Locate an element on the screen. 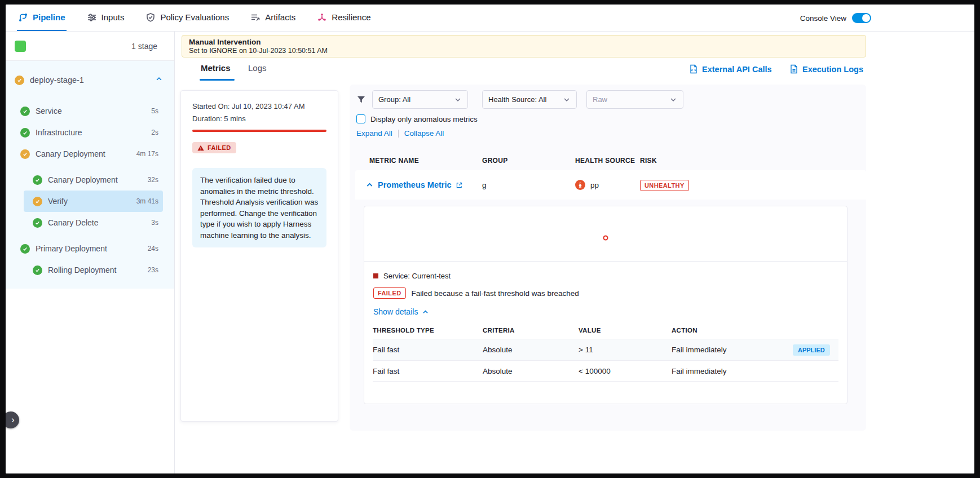 The image size is (980, 478). collapse-all-link: Collapse All is located at coordinates (424, 133).